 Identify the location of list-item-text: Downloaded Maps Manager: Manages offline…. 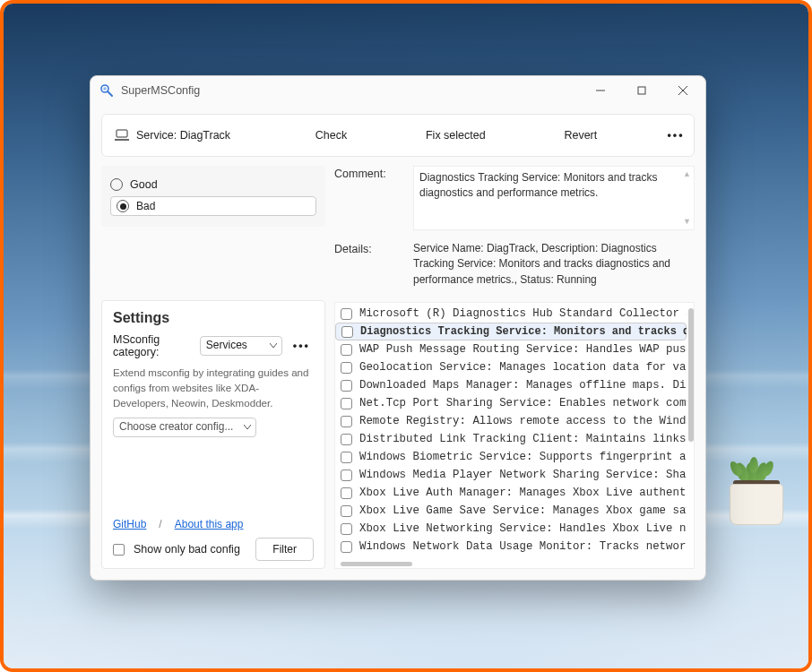
(523, 385).